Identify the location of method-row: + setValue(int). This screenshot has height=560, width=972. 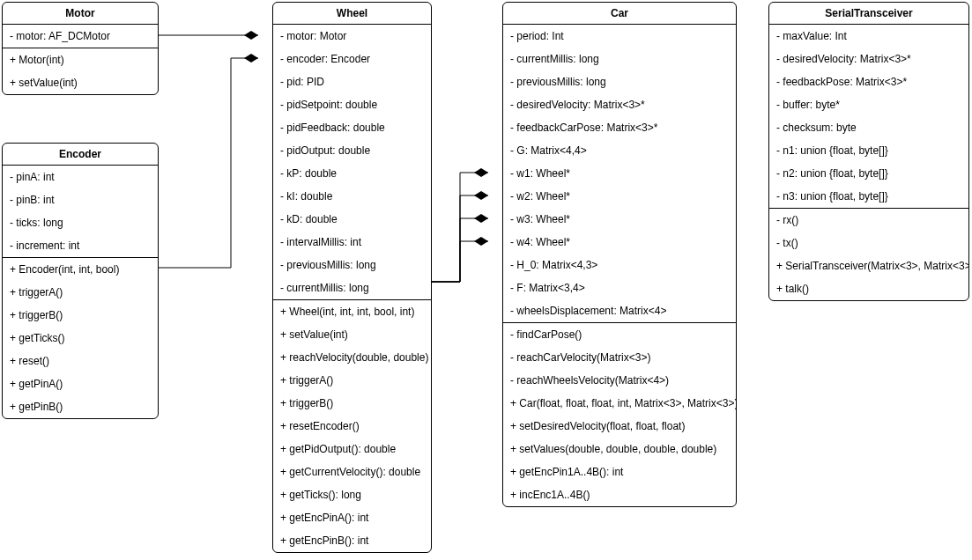
(352, 335).